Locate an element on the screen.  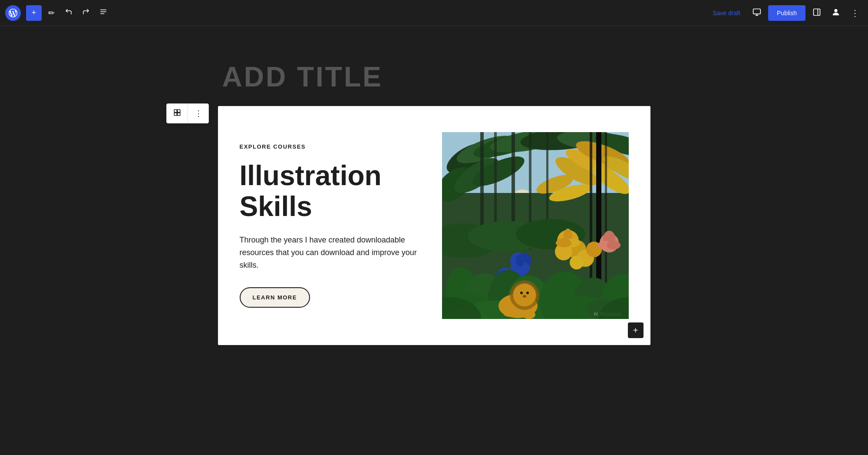
block-select-button is located at coordinates (177, 113).